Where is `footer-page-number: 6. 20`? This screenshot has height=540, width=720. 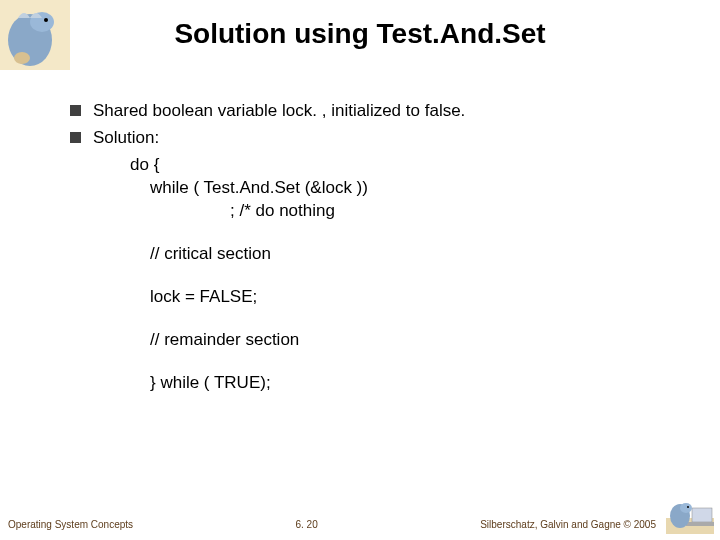 footer-page-number: 6. 20 is located at coordinates (306, 524).